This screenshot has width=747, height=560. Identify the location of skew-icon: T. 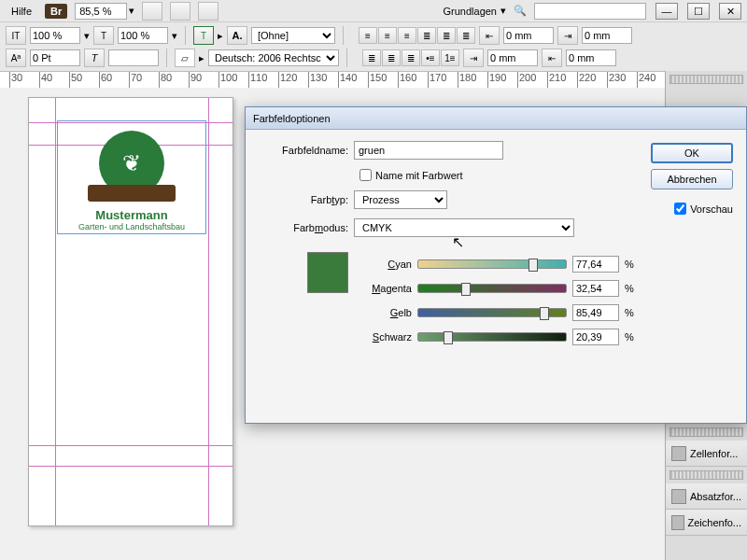
(94, 58).